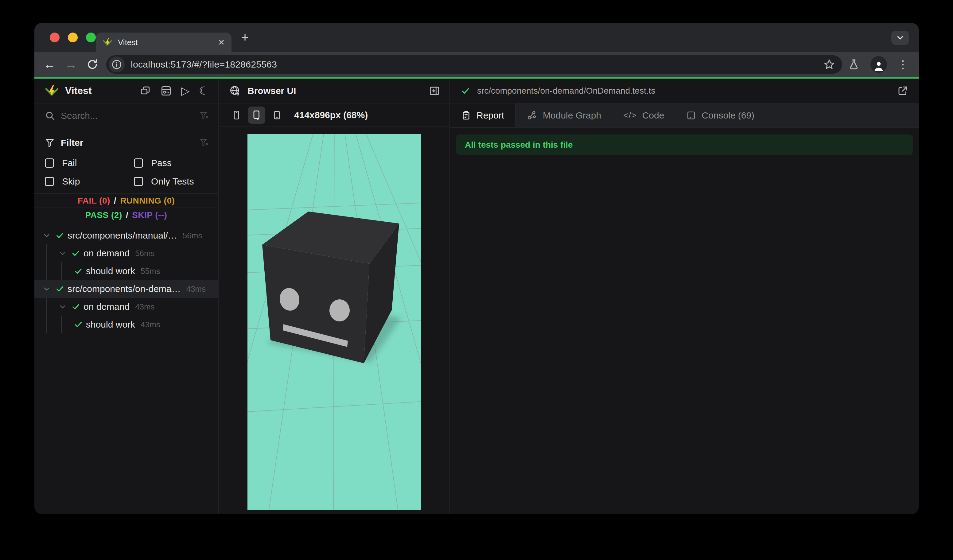 This screenshot has width=953, height=560. I want to click on tree-row-test: should work 43ms, so click(126, 324).